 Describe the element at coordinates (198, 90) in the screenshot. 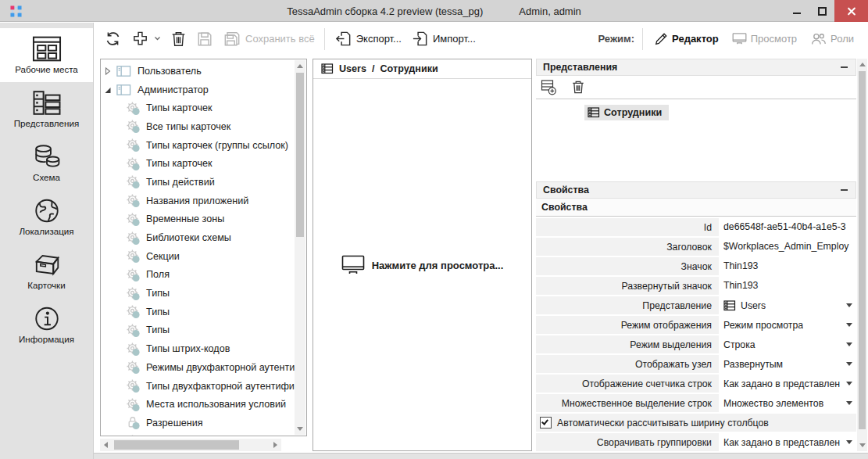

I see `tree-item: Администратор` at that location.